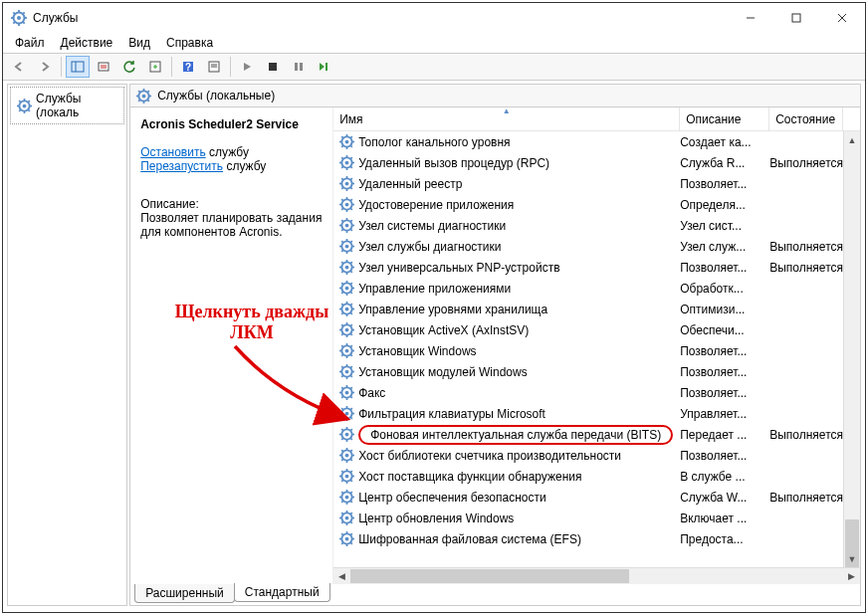 The image size is (868, 615). I want to click on service-name: Установщик ActiveX (AxInstSV), so click(444, 330).